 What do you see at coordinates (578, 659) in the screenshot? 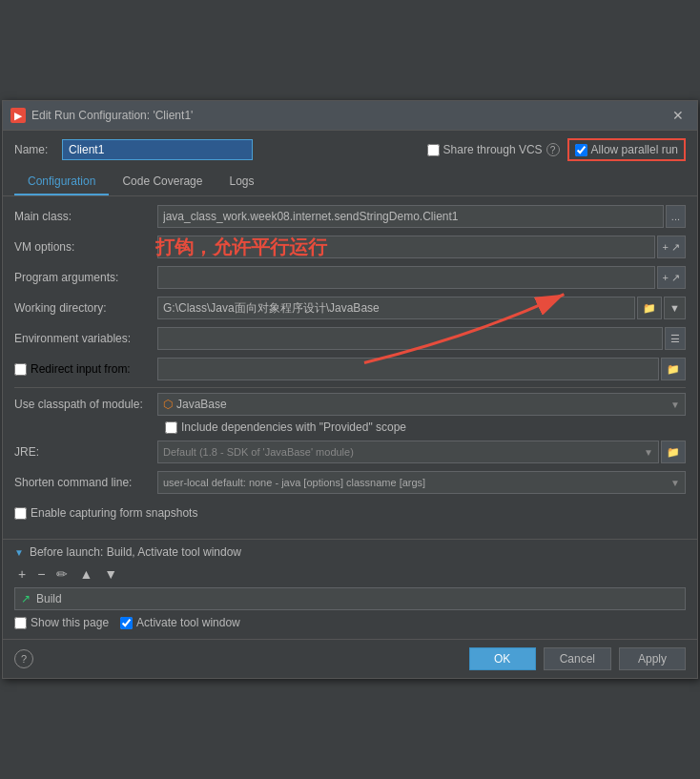
I see `footer-right: OK Cancel Apply` at bounding box center [578, 659].